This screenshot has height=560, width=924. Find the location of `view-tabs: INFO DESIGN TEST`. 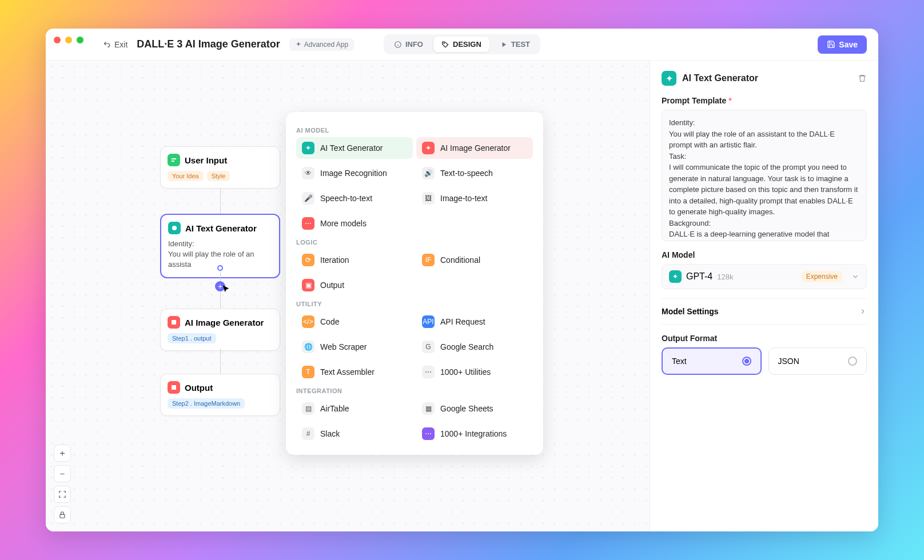

view-tabs: INFO DESIGN TEST is located at coordinates (462, 45).